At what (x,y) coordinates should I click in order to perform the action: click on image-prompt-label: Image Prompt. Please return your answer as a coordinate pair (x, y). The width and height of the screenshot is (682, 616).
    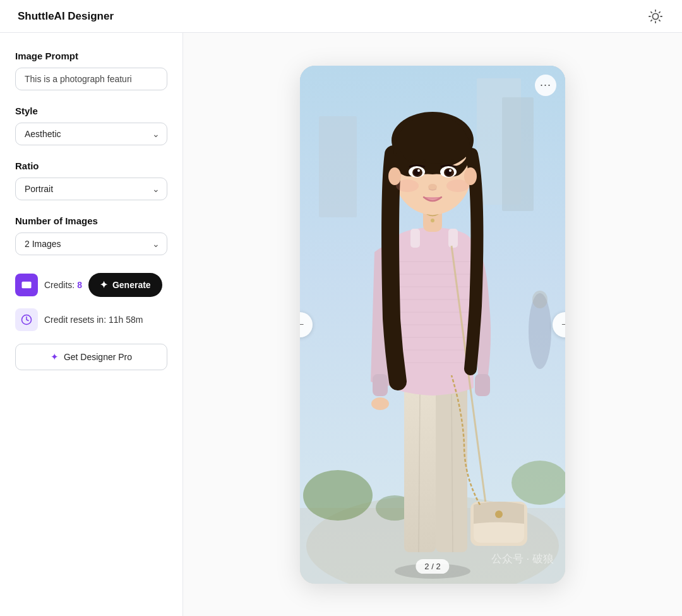
    Looking at the image, I should click on (91, 56).